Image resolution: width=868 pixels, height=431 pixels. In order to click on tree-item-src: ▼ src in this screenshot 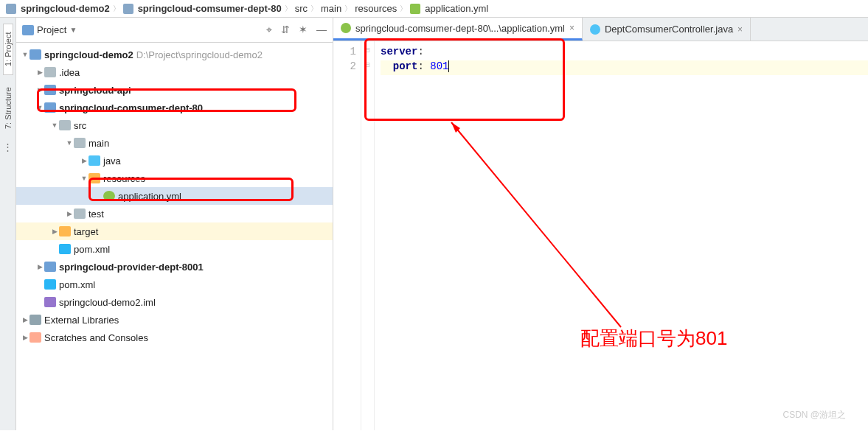, I will do `click(174, 125)`.